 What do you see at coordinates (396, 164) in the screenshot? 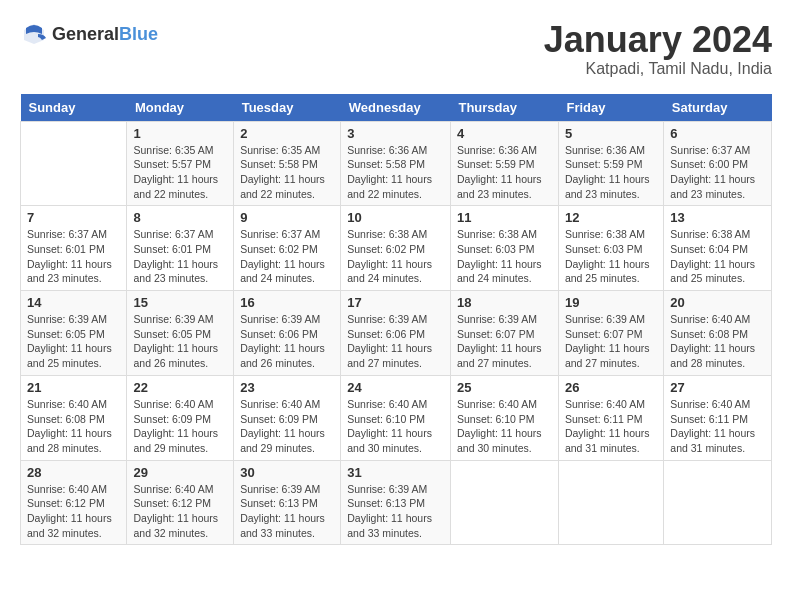
I see `week-row-0: 1Sunrise: 6:35 AM Sunset: 5:57 PM Daylig…` at bounding box center [396, 164].